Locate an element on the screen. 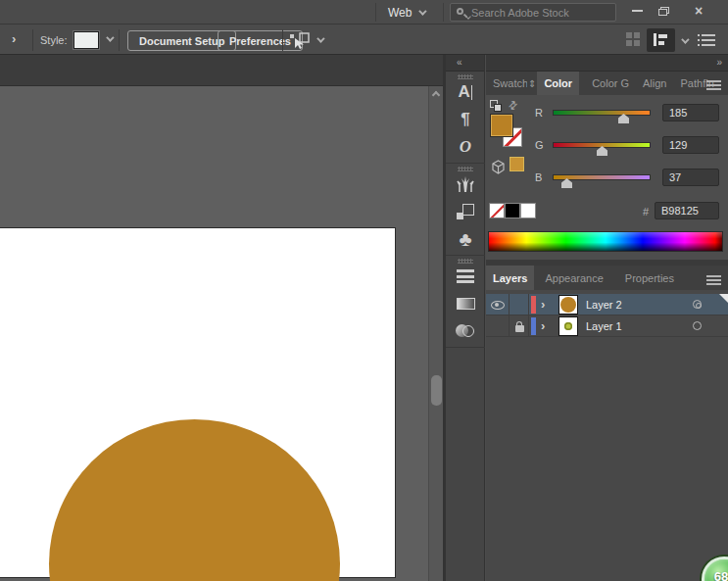  tab-layers: Layers is located at coordinates (510, 278).